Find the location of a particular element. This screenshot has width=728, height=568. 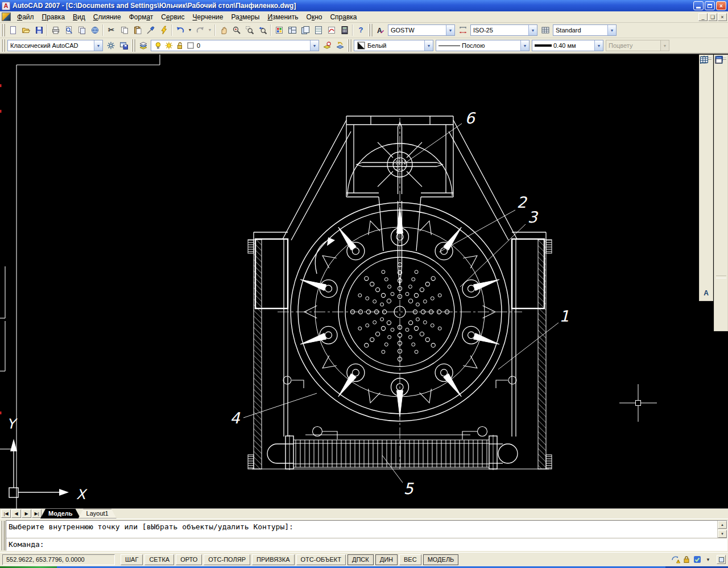

rotate-button is located at coordinates (721, 143).